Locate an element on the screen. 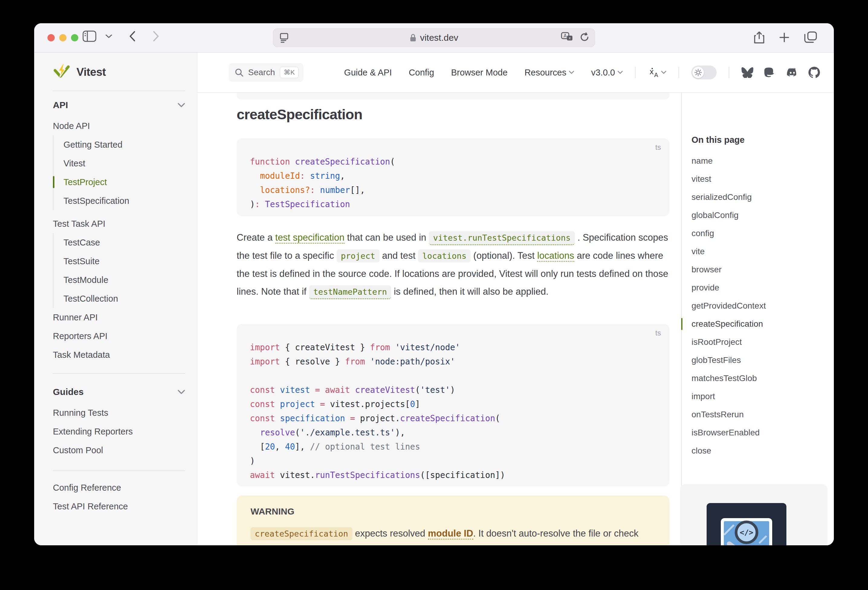 This screenshot has height=590, width=868. minimize-window-button is located at coordinates (63, 38).